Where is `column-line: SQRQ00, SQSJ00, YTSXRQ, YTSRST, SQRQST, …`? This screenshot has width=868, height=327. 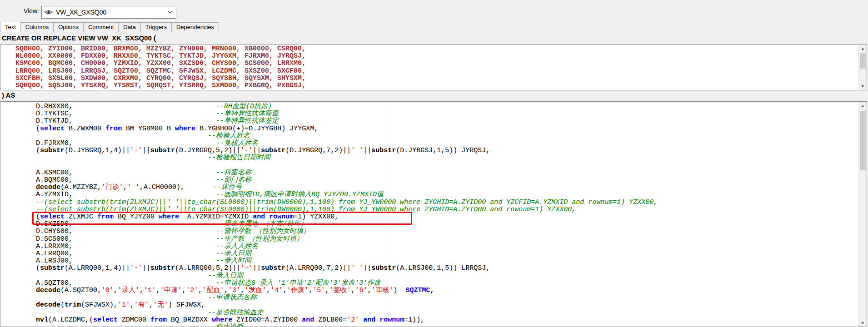
column-line: SQRQ00, SQSJ00, YTSXRQ, YTSRST, SQRQST, … is located at coordinates (441, 86).